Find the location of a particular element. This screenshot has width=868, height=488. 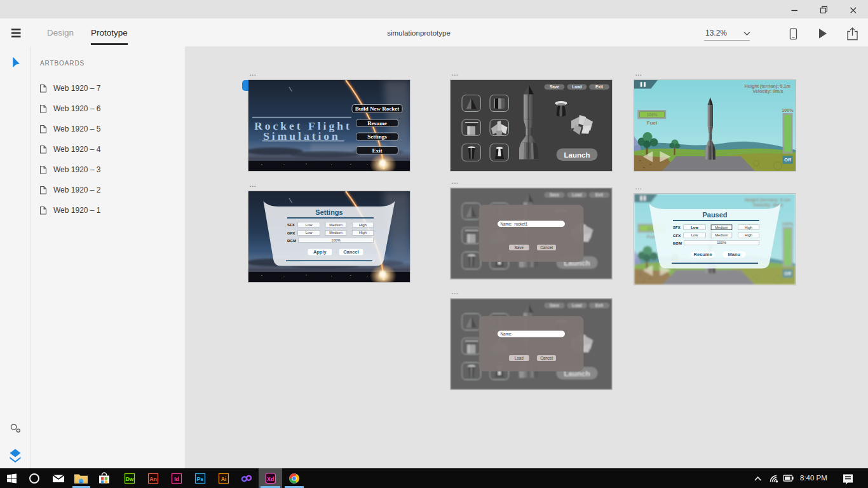

svg-text: Apply is located at coordinates (320, 252).